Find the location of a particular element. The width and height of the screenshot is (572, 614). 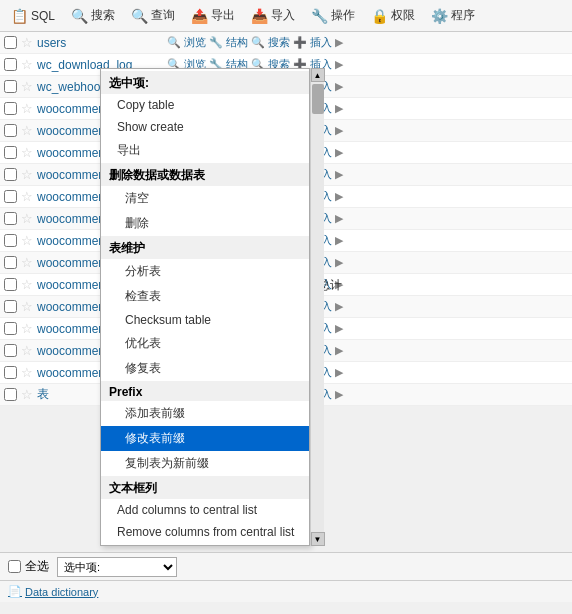

browse-link: 浏览 is located at coordinates (195, 42).